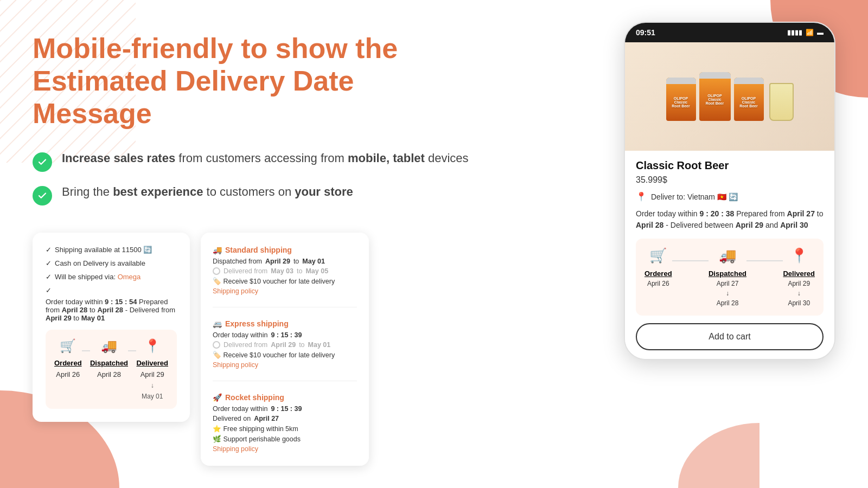  I want to click on phone-step-dispatched: 🚚 Dispatched April 27 ↓ April 28, so click(727, 277).